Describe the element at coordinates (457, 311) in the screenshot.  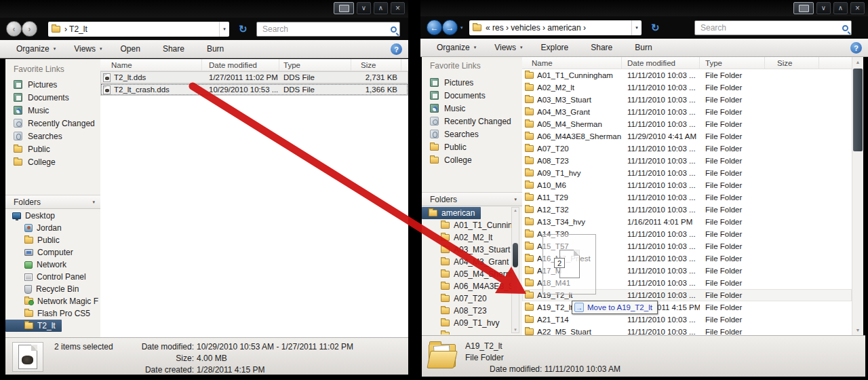
I see `tree-item: A08_T23` at that location.